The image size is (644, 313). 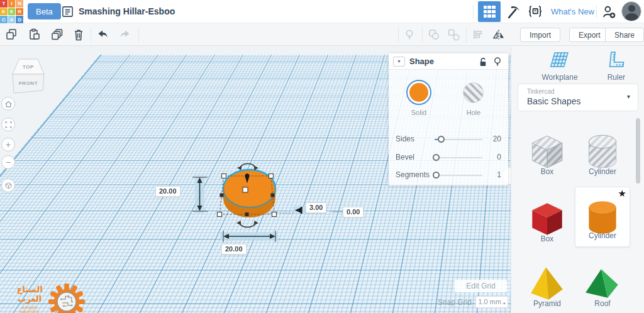 What do you see at coordinates (353, 212) in the screenshot?
I see `elevation-dimension-input: 0.00` at bounding box center [353, 212].